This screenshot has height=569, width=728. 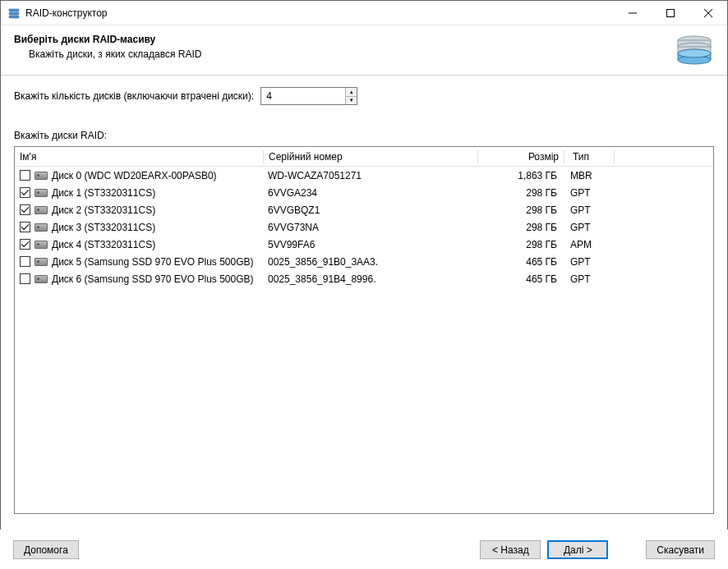 What do you see at coordinates (14, 13) in the screenshot?
I see `app-icon` at bounding box center [14, 13].